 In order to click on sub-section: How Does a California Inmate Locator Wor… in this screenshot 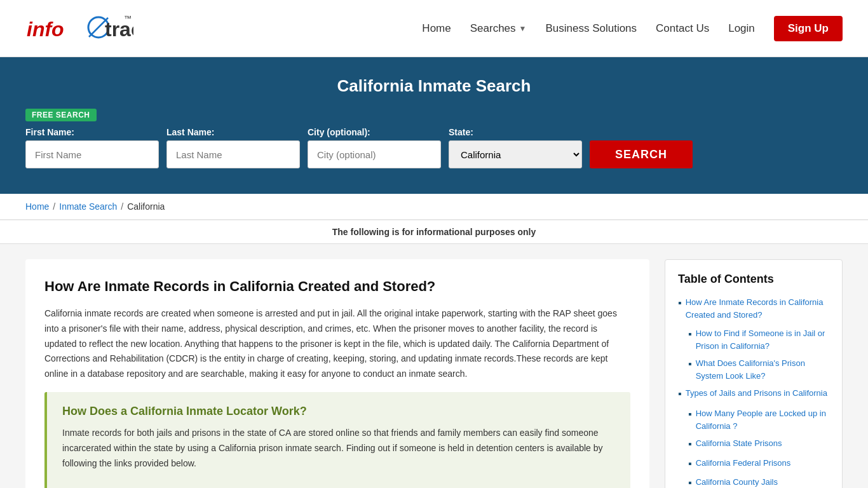, I will do `click(337, 440)`.